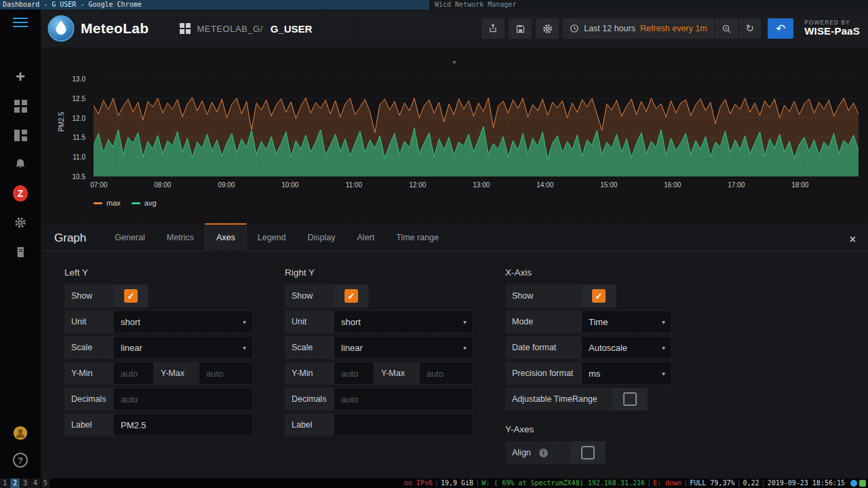 The width and height of the screenshot is (868, 488). Describe the element at coordinates (20, 22) in the screenshot. I see `menu-icon` at that location.